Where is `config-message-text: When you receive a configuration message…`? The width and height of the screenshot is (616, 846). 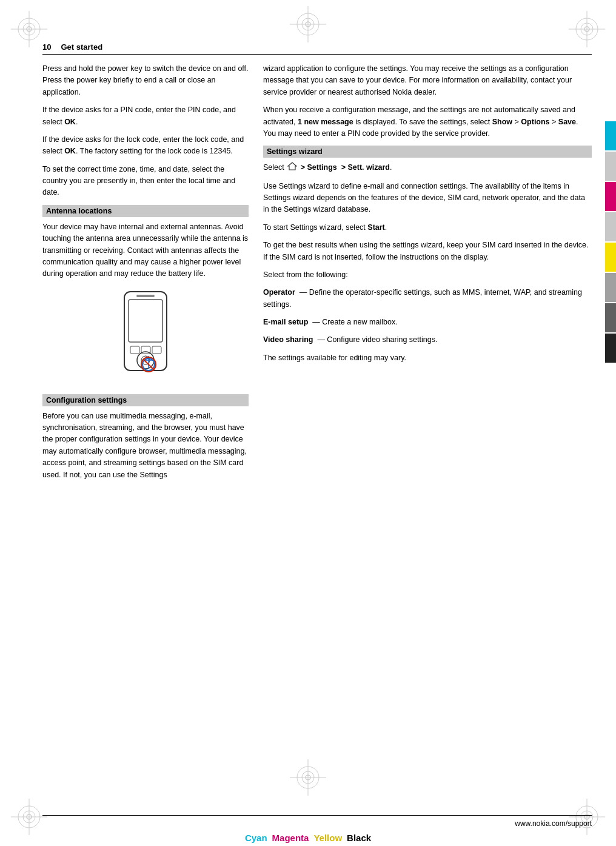
config-message-text: When you receive a configuration message… is located at coordinates (427, 122).